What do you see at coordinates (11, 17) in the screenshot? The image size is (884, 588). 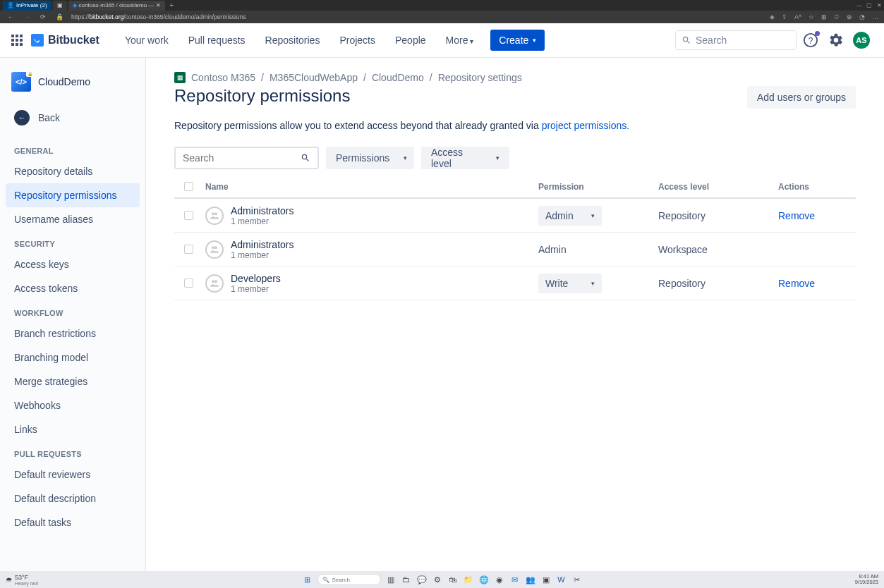 I see `back-button: ←` at bounding box center [11, 17].